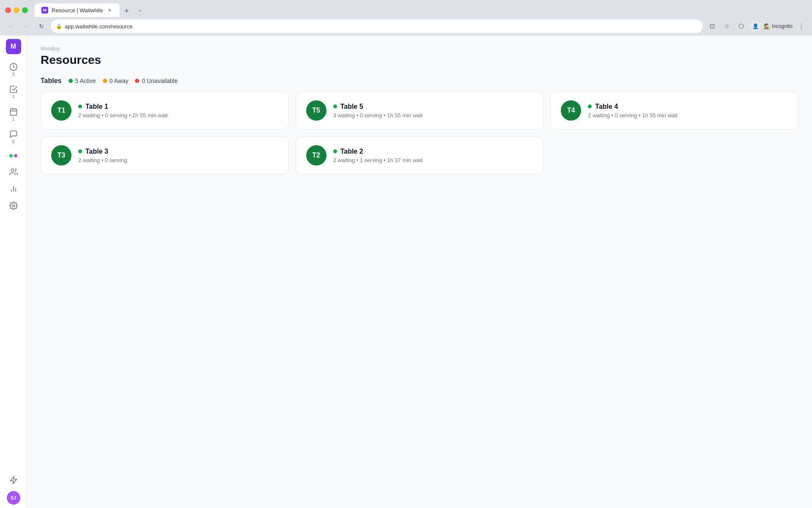 The width and height of the screenshot is (812, 508). What do you see at coordinates (16, 10) in the screenshot?
I see `window-minimize-button` at bounding box center [16, 10].